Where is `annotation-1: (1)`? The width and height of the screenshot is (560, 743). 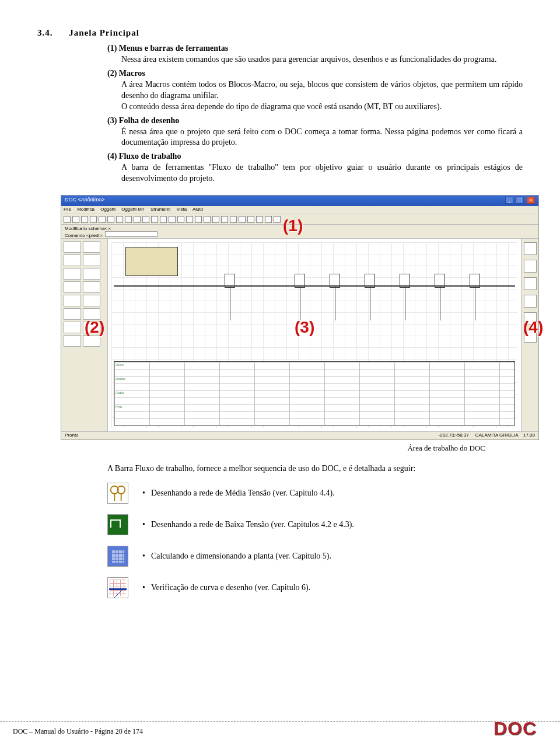 annotation-1: (1) is located at coordinates (293, 226).